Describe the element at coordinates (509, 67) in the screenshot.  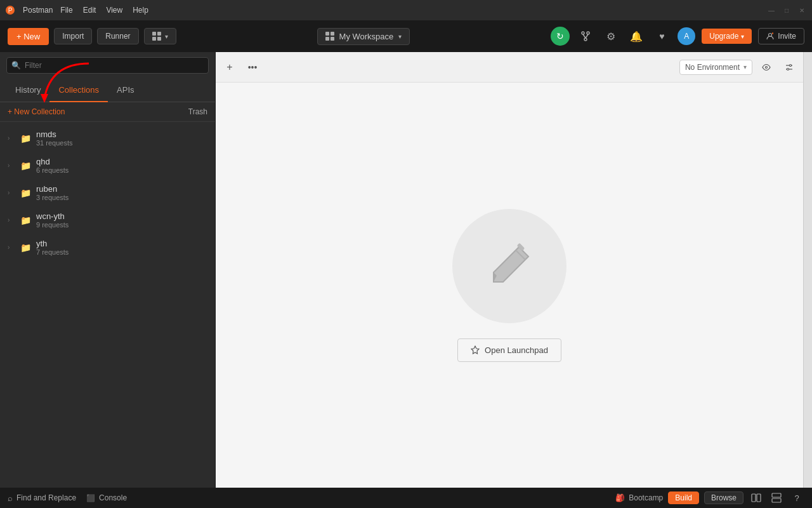
I see `request-bar: + ••• No Environment ▾` at that location.